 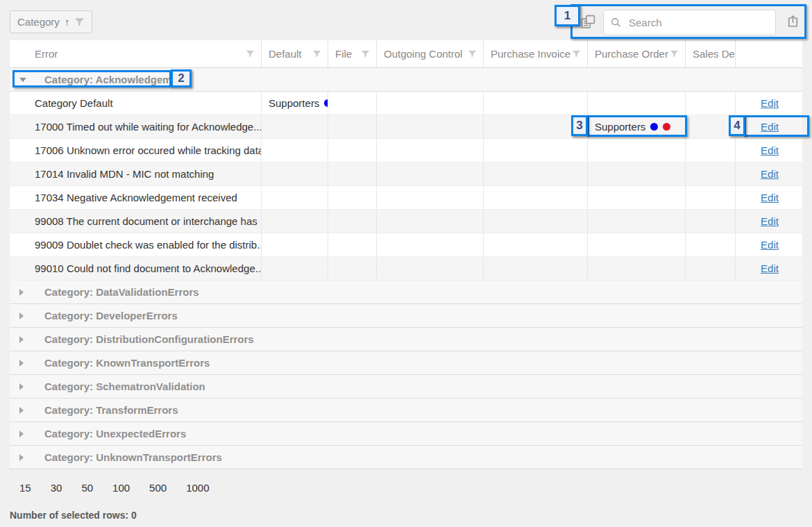 I want to click on export-button, so click(x=793, y=22).